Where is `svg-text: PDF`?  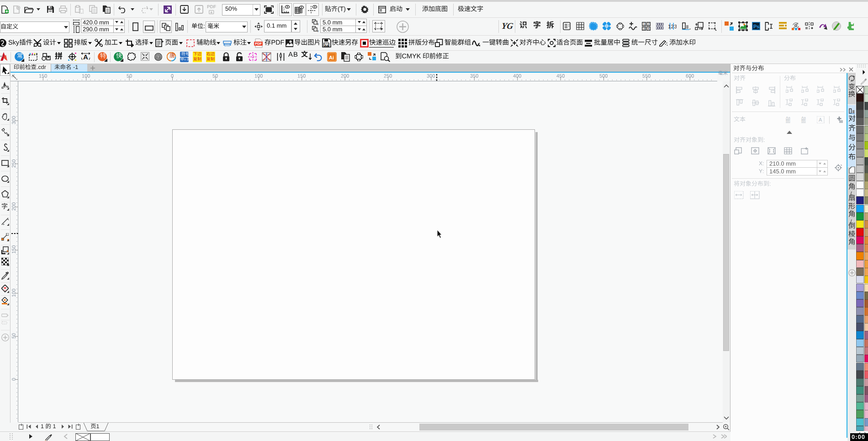
svg-text: PDF is located at coordinates (259, 44).